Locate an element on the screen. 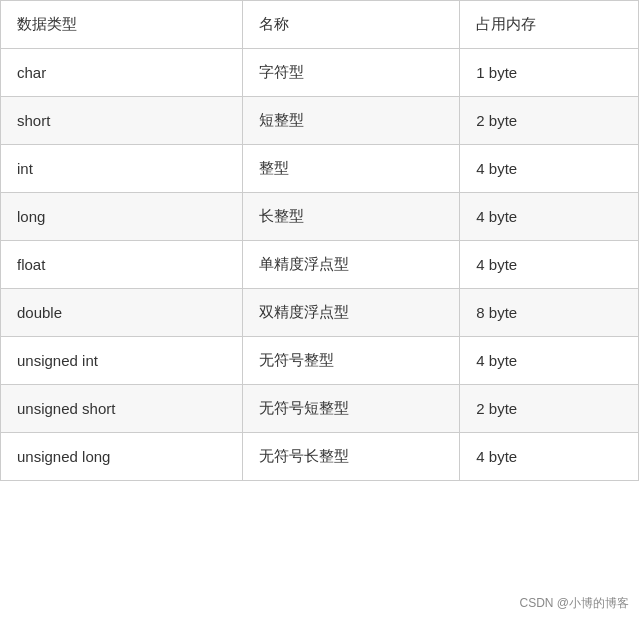 The height and width of the screenshot is (618, 639). cell-name: 短整型 is located at coordinates (352, 121).